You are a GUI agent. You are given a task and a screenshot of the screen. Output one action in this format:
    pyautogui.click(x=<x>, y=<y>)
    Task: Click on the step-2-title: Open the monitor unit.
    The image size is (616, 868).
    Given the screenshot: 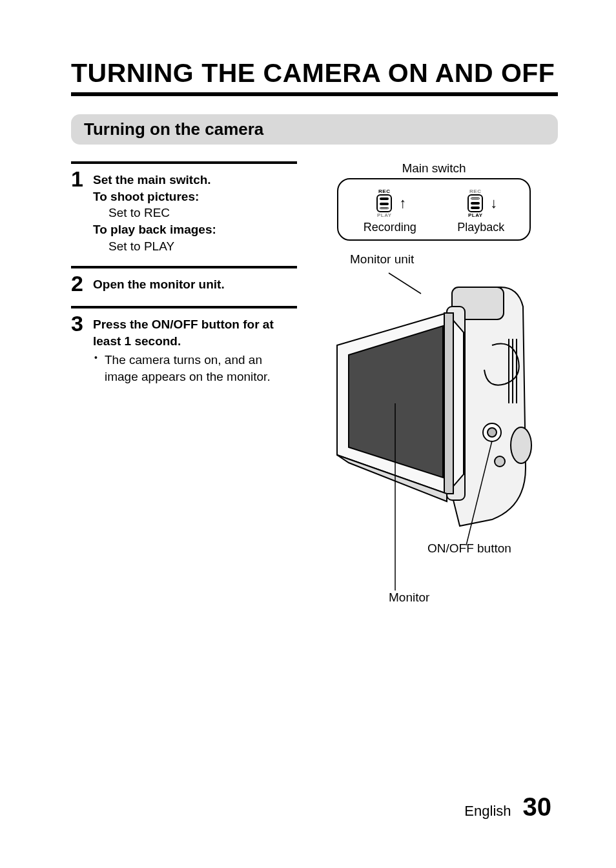 What is the action you would take?
    pyautogui.click(x=159, y=285)
    